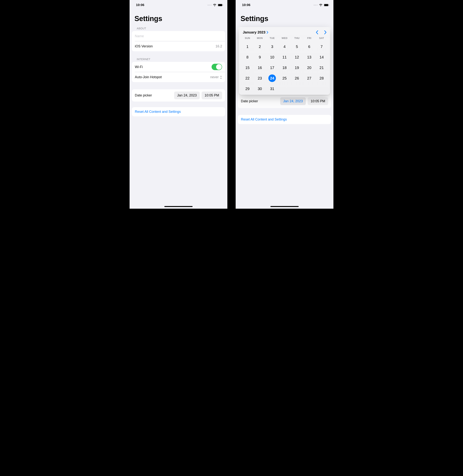 The height and width of the screenshot is (476, 463). Describe the element at coordinates (260, 57) in the screenshot. I see `calendar-day: 9` at that location.